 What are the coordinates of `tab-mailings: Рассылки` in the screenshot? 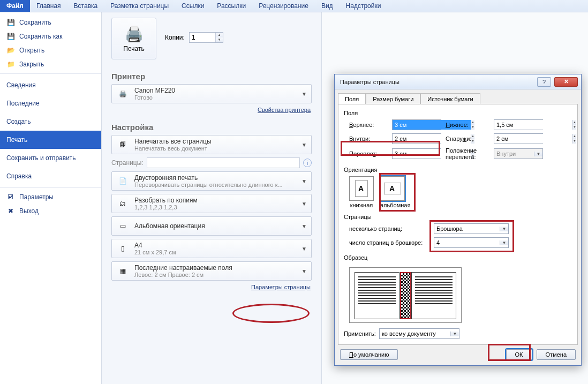 It's located at (231, 6).